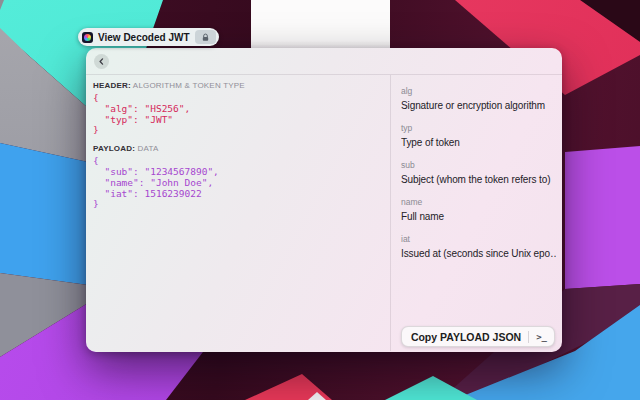 This screenshot has height=400, width=640. I want to click on accessory-label: View Decoded JWT, so click(144, 38).